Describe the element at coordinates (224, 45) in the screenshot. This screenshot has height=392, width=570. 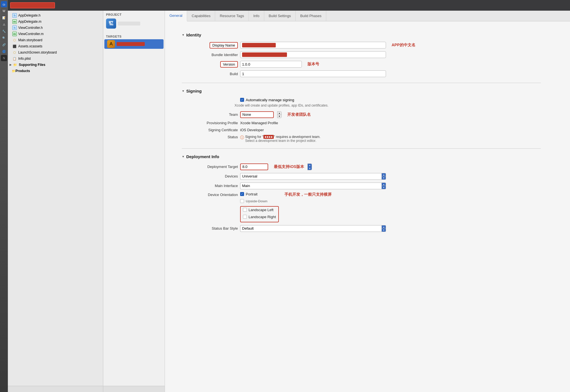
I see `display-name-label: Display Name` at that location.